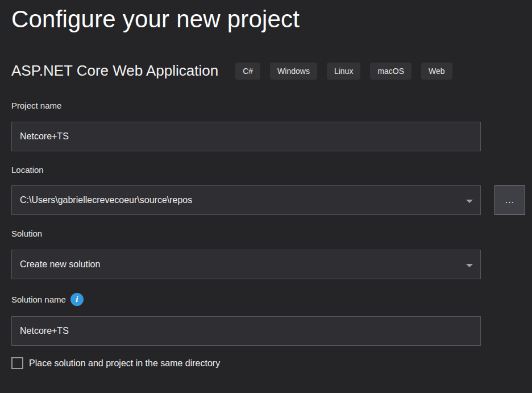 The image size is (532, 393). I want to click on template-tags: C# Windows Linux macOS Web, so click(343, 71).